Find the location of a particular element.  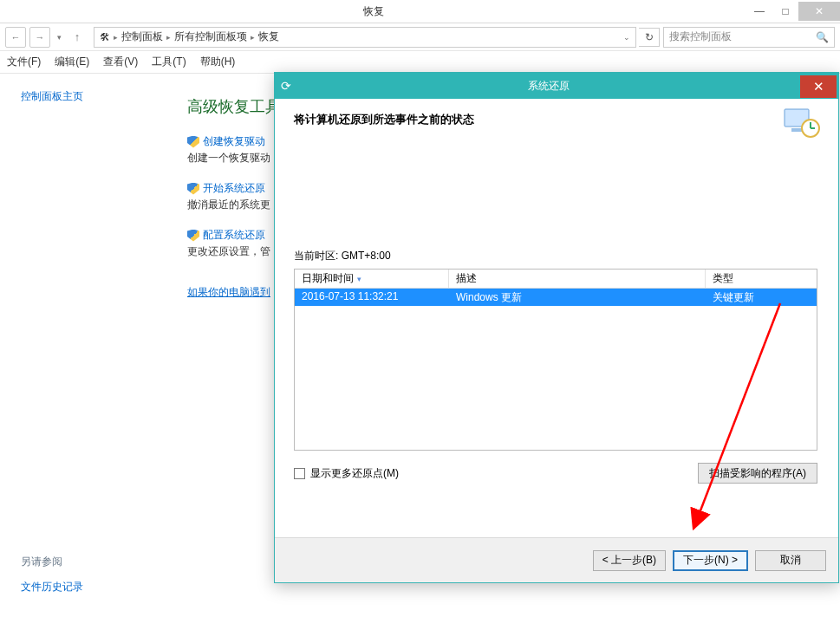

nav-back-button: ← is located at coordinates (16, 37).